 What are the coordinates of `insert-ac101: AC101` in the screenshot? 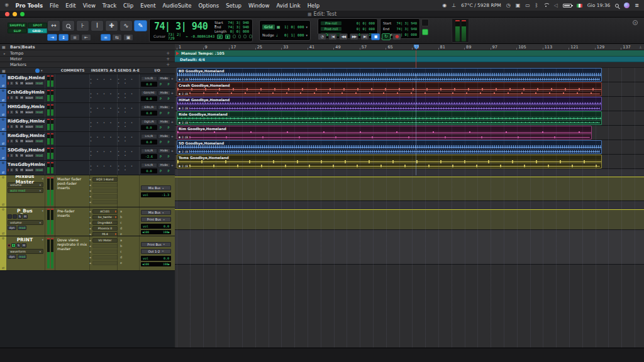 It's located at (105, 211).